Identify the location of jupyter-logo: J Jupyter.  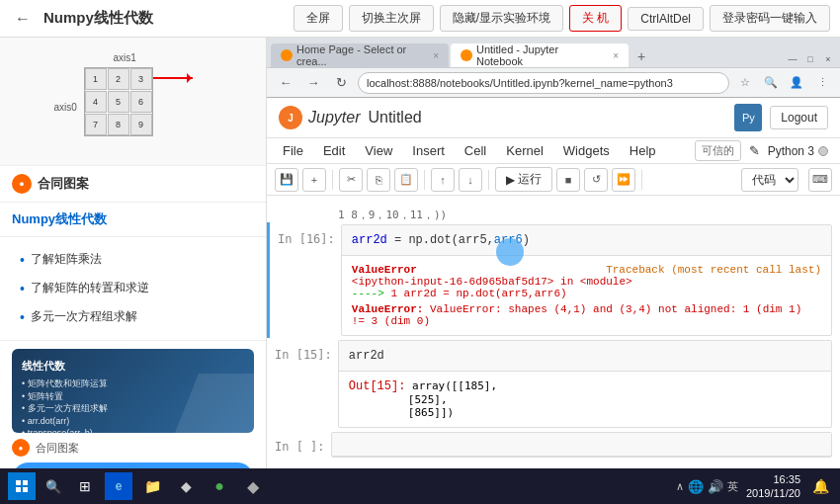
(319, 118).